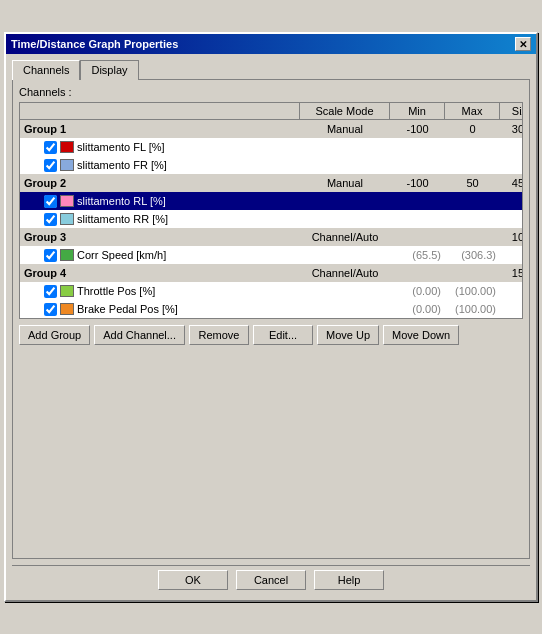 Image resolution: width=542 pixels, height=634 pixels. What do you see at coordinates (94, 44) in the screenshot?
I see `window-title: Time/Distance Graph Properties` at bounding box center [94, 44].